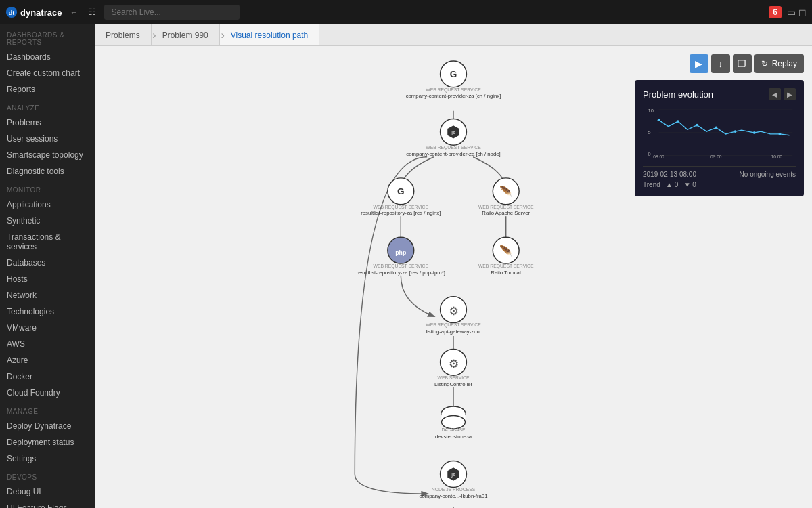 The width and height of the screenshot is (812, 508). Describe the element at coordinates (785, 64) in the screenshot. I see `replay-label: Replay` at that location.